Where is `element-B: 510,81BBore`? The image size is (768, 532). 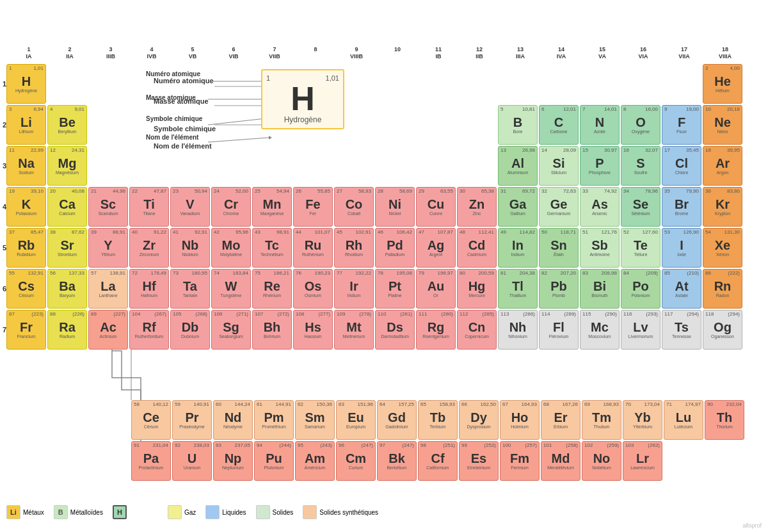 element-B: 510,81BBore is located at coordinates (518, 125).